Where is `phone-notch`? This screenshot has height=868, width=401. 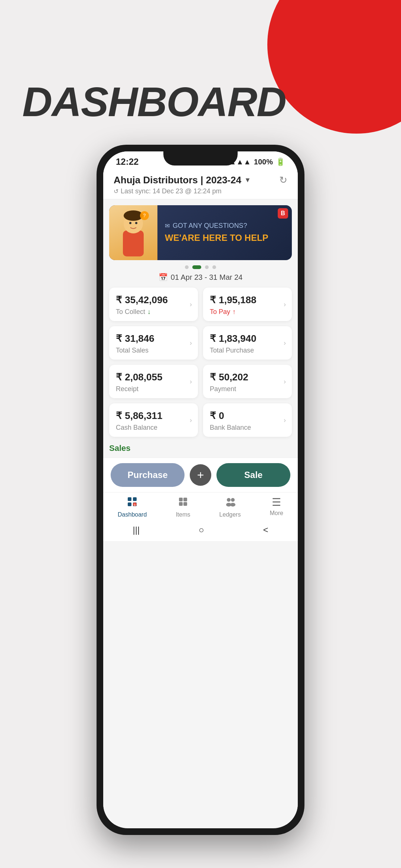
phone-notch is located at coordinates (200, 158).